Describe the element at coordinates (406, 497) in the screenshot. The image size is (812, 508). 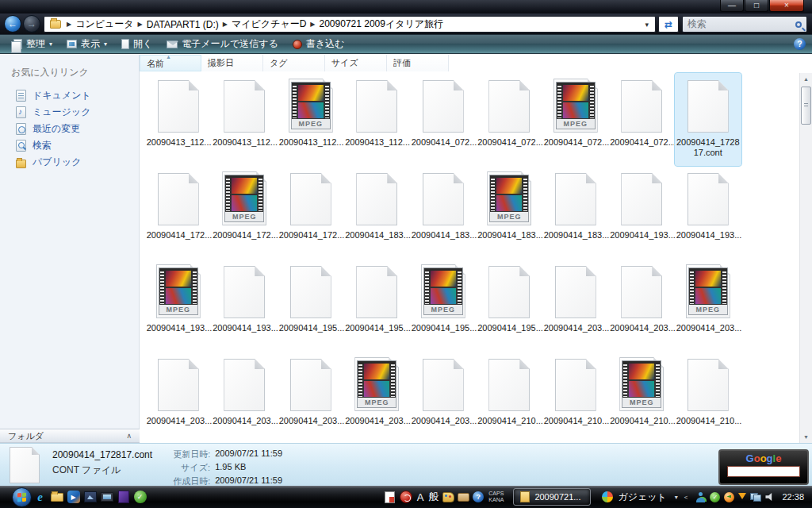
I see `notification-red-icon` at that location.